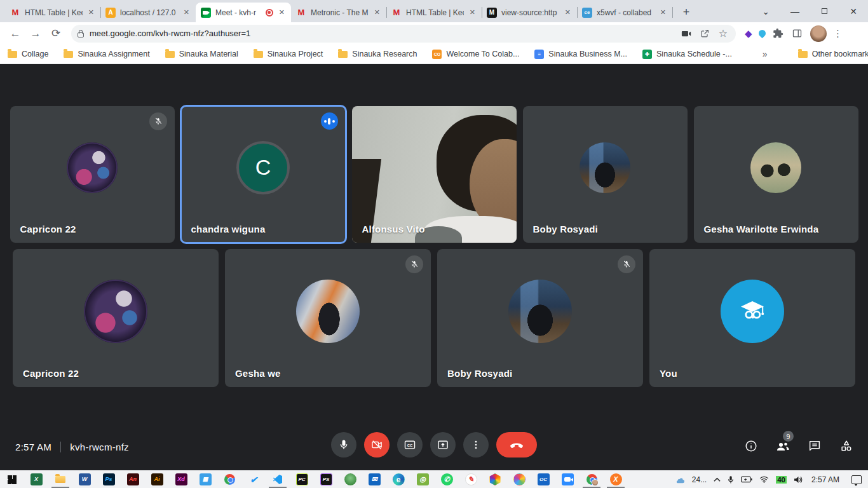 The height and width of the screenshot is (488, 868). What do you see at coordinates (202, 54) in the screenshot?
I see `bookmark-folder-material: Sinauka Material` at bounding box center [202, 54].